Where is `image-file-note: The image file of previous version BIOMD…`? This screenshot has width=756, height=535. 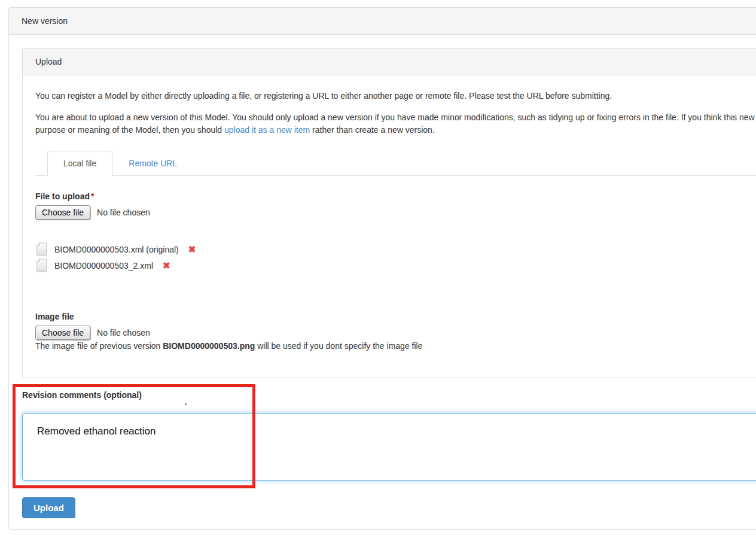 image-file-note: The image file of previous version BIOMD… is located at coordinates (396, 346).